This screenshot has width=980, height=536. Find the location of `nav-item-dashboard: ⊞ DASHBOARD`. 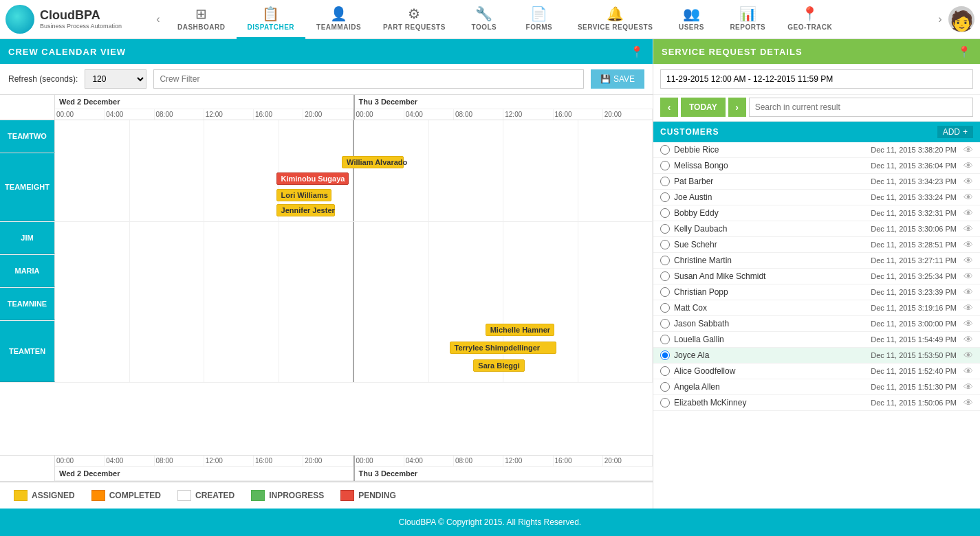

nav-item-dashboard: ⊞ DASHBOARD is located at coordinates (202, 19).